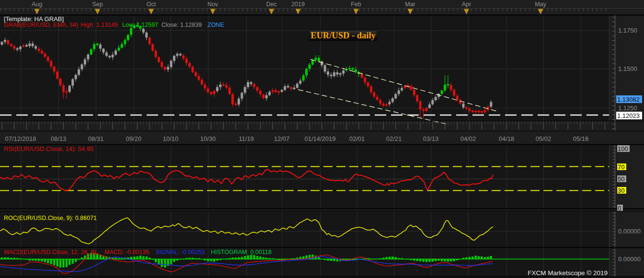  I want to click on svg-text: Nov, so click(213, 4).